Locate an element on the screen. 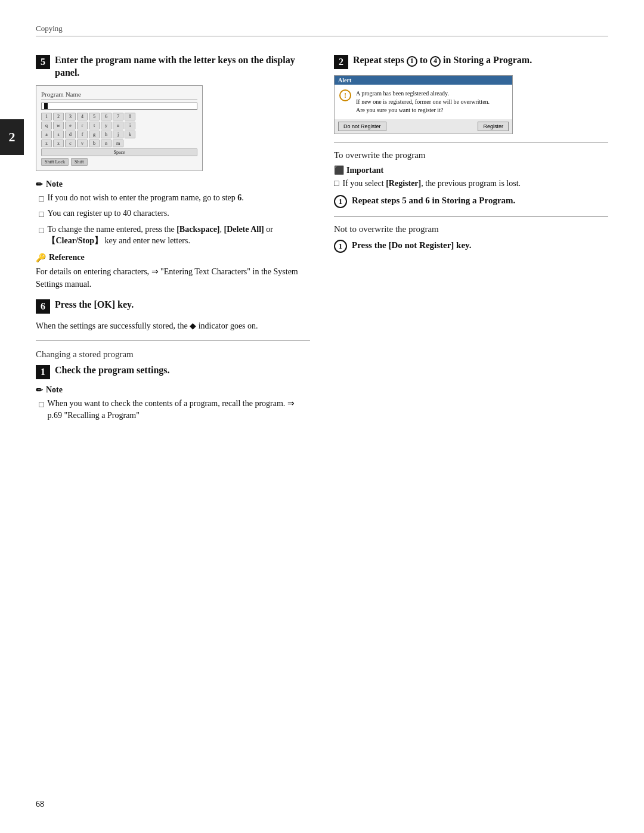 This screenshot has height=833, width=644. kb-key-4: 4 is located at coordinates (82, 117).